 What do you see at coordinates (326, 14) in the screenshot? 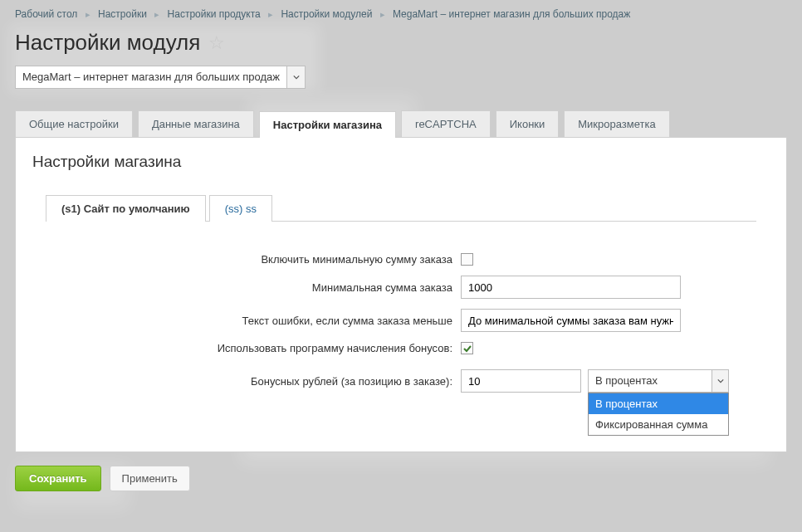
I see `crumb-3: Настройки модулей` at bounding box center [326, 14].